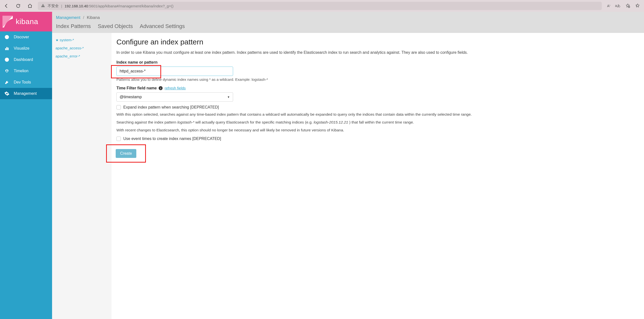 This screenshot has width=644, height=319. What do you see at coordinates (628, 6) in the screenshot?
I see `favorite-add-icon` at bounding box center [628, 6].